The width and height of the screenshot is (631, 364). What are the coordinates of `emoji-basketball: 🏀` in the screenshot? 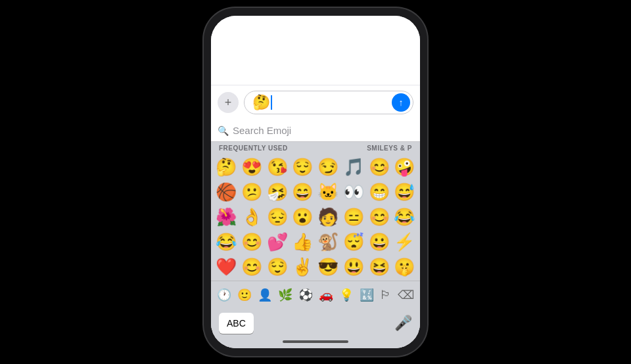 It's located at (226, 192).